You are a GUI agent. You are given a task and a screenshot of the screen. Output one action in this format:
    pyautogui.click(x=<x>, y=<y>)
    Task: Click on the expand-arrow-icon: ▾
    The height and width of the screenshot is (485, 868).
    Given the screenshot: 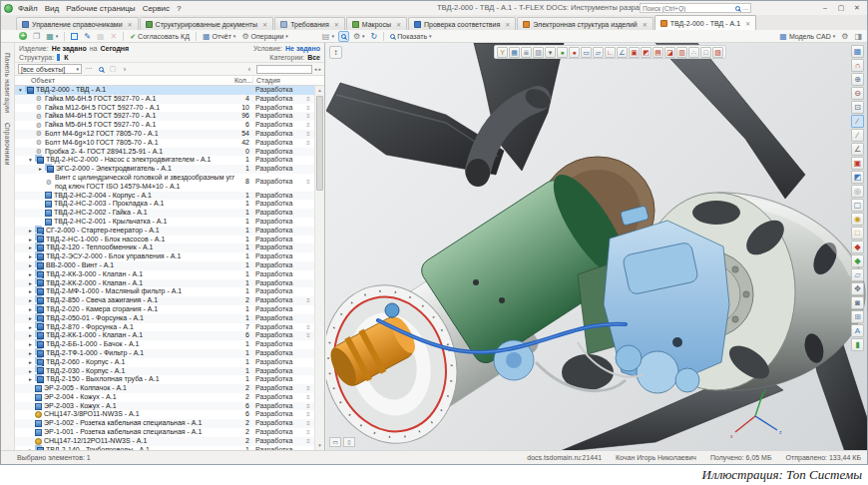 What is the action you would take?
    pyautogui.click(x=30, y=160)
    